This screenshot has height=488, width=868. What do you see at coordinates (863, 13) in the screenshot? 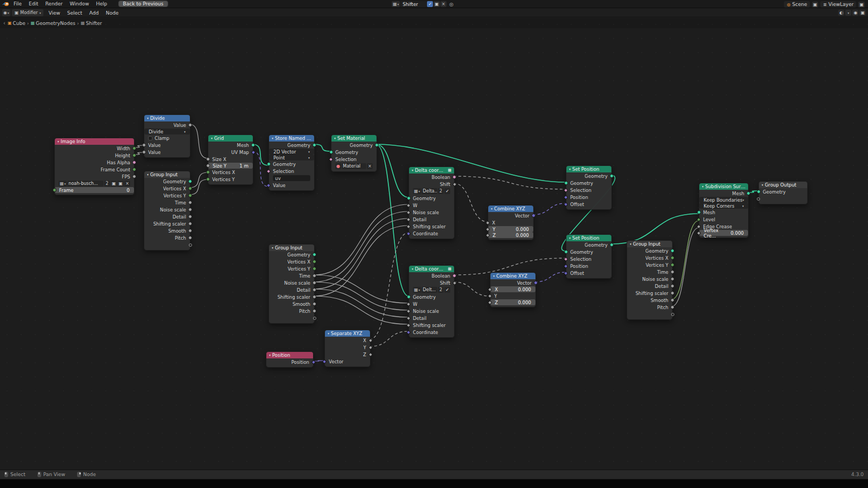
I see `options-icon: ▣` at bounding box center [863, 13].